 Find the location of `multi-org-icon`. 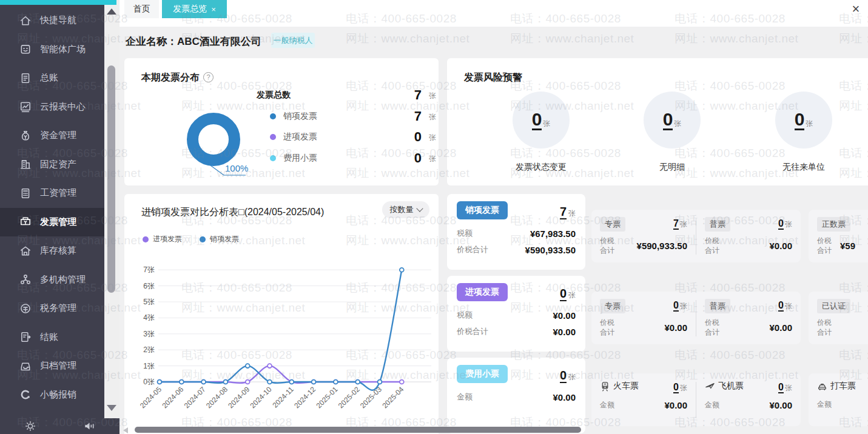

multi-org-icon is located at coordinates (25, 279).